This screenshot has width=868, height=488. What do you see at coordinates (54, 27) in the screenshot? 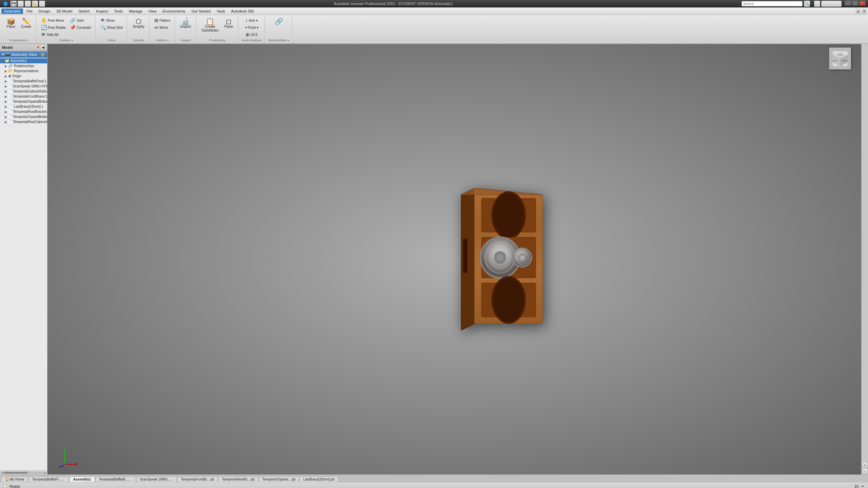
I see `free-rotate-button: 🔄 Free Rotate` at bounding box center [54, 27].